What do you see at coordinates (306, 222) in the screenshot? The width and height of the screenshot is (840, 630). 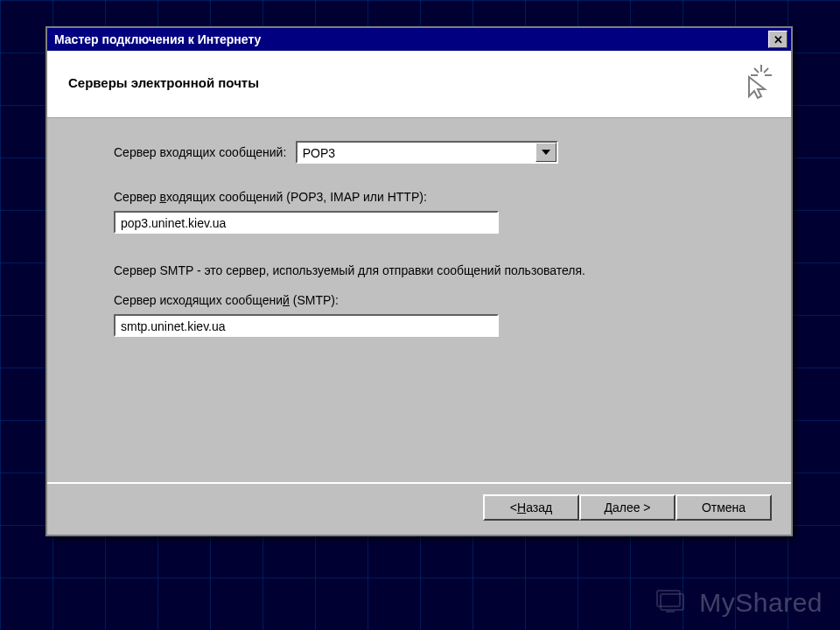 I see `incoming-server-input: pop3.uninet.kiev.ua` at bounding box center [306, 222].